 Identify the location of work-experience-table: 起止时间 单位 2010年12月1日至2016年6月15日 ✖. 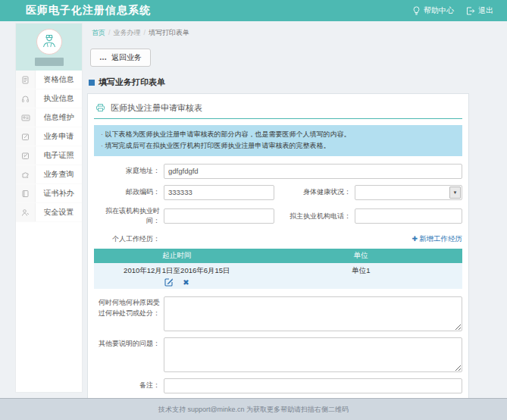
(278, 268).